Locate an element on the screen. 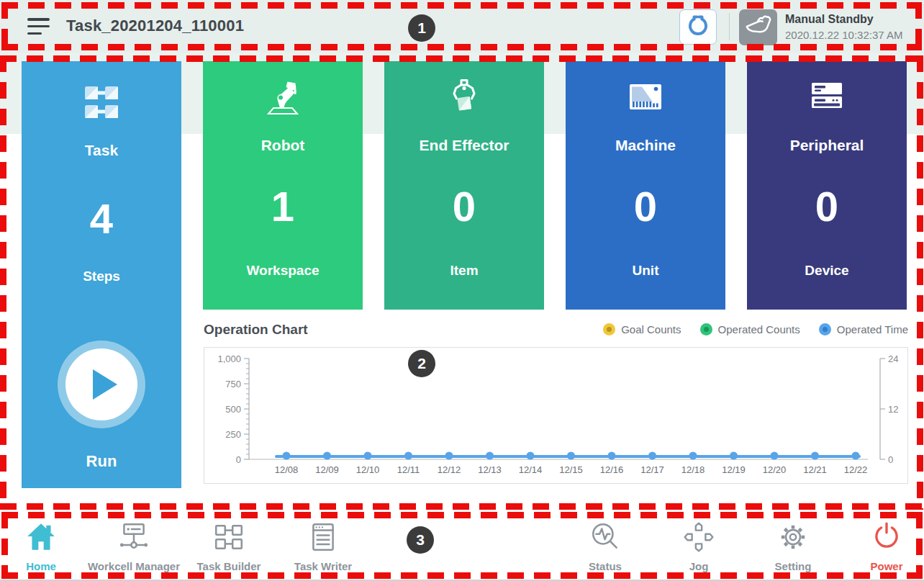 Image resolution: width=924 pixels, height=581 pixels. card-unit: Device is located at coordinates (827, 271).